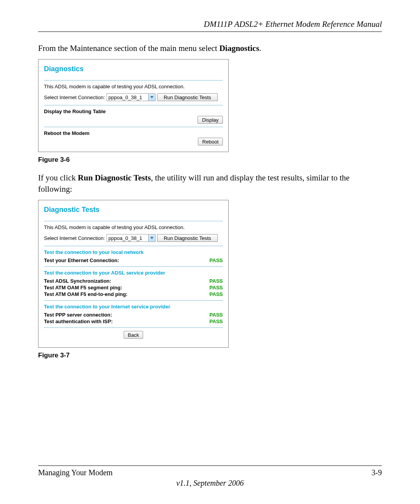 This screenshot has width=420, height=504. I want to click on atm-e2e-row: Test ATM OAM F5 end-to-end ping: PASS, so click(133, 294).